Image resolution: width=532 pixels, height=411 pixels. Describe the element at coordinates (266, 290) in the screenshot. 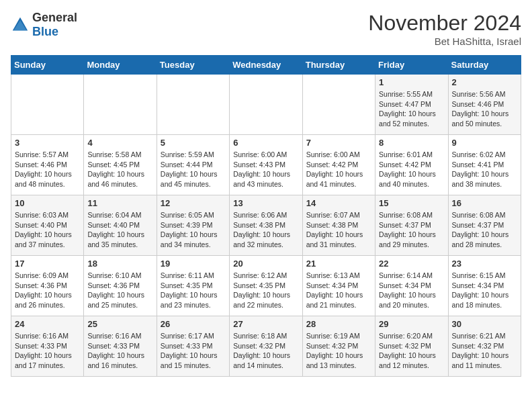

I see `day-info: Sunrise: 6:12 AM Sunset: 4:35 PM Dayligh…` at that location.